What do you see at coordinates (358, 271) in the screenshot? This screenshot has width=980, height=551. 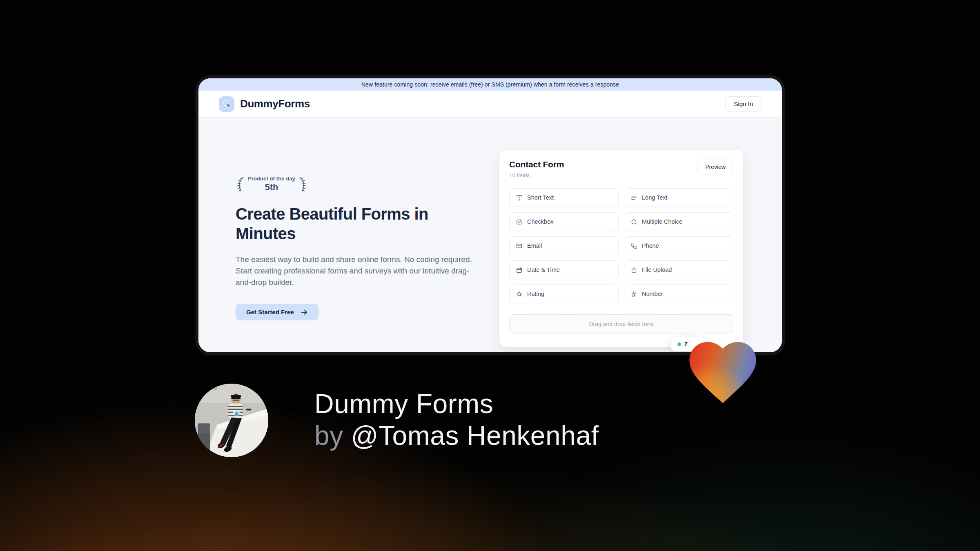 I see `hero-description: The easiest way to build and share onlin…` at bounding box center [358, 271].